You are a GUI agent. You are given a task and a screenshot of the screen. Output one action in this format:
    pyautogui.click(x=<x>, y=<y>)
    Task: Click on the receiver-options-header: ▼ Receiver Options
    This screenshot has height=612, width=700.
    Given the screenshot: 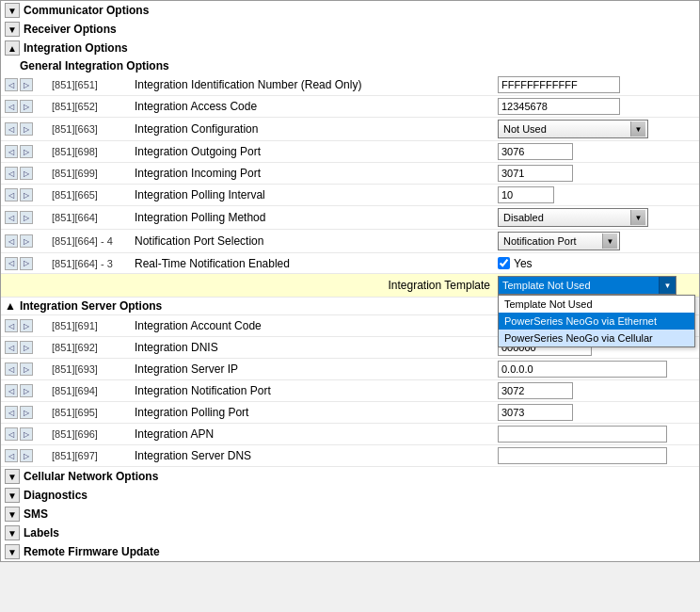 What is the action you would take?
    pyautogui.click(x=350, y=29)
    